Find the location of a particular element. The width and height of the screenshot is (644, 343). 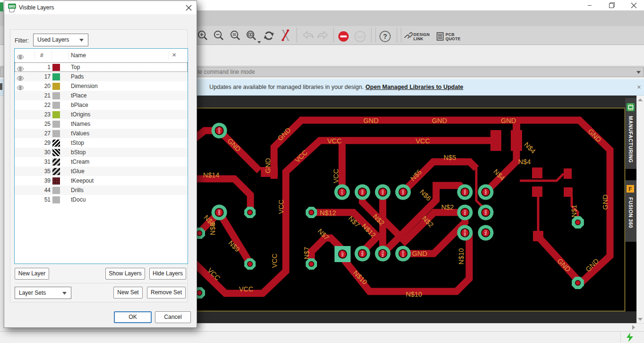

svg-text: N$8 is located at coordinates (213, 229).